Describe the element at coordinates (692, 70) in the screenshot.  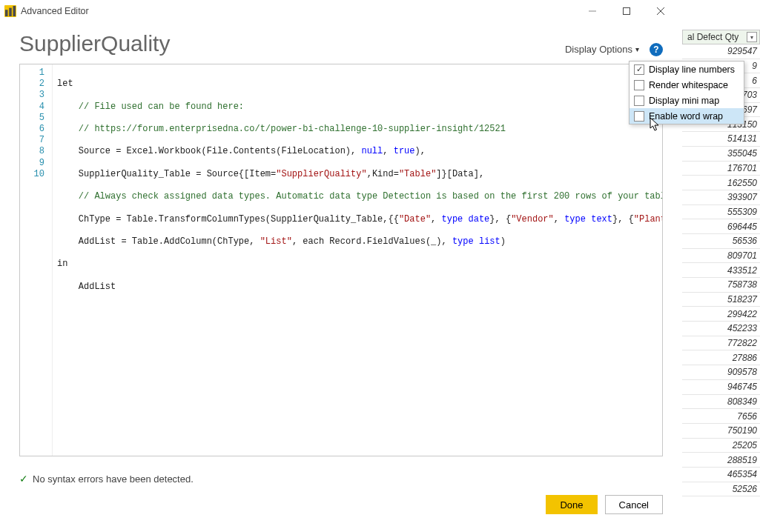
I see `display-options-item-label: Display line numbers` at that location.